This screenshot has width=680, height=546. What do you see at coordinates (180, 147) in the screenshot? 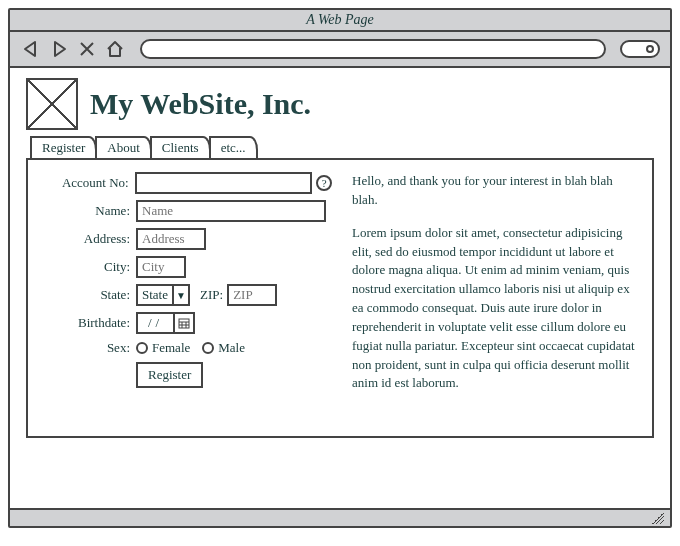
I see `tab-clients: Clients` at bounding box center [180, 147].